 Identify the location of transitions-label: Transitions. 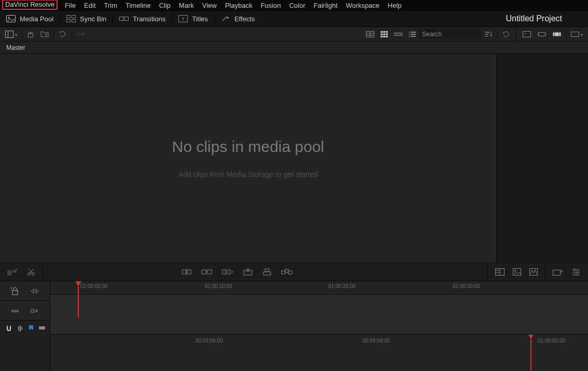
(149, 19).